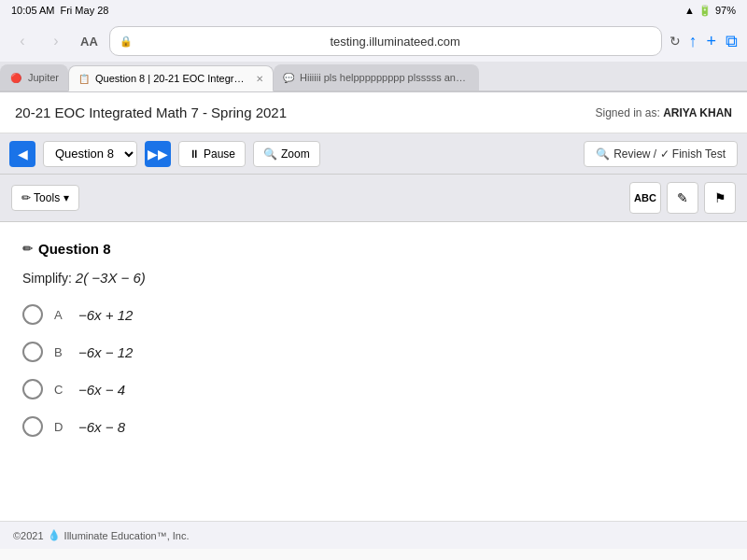  I want to click on review-icon: 🔍, so click(603, 154).